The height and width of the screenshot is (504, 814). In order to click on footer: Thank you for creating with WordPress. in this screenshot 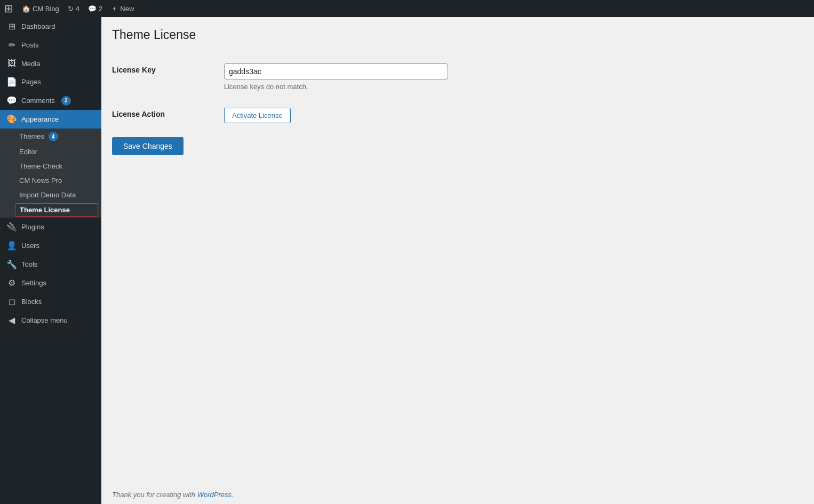, I will do `click(458, 492)`.